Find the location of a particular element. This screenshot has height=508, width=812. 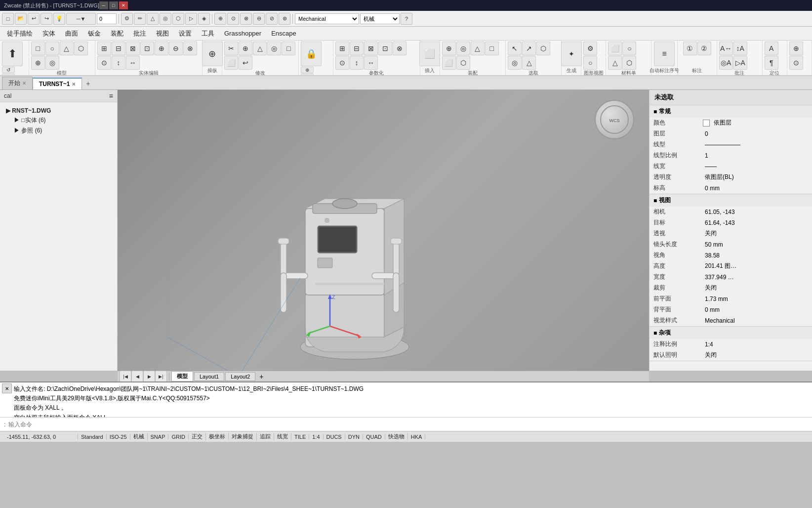

locate-btn1: ⊕ is located at coordinates (796, 48).